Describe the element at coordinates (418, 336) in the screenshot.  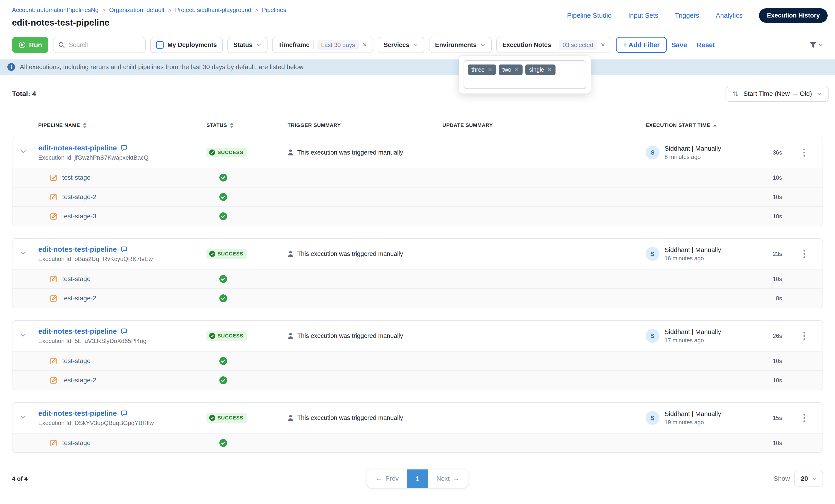
I see `execution-row: edit-notes-test-pipeline Execution Id: 5…` at that location.